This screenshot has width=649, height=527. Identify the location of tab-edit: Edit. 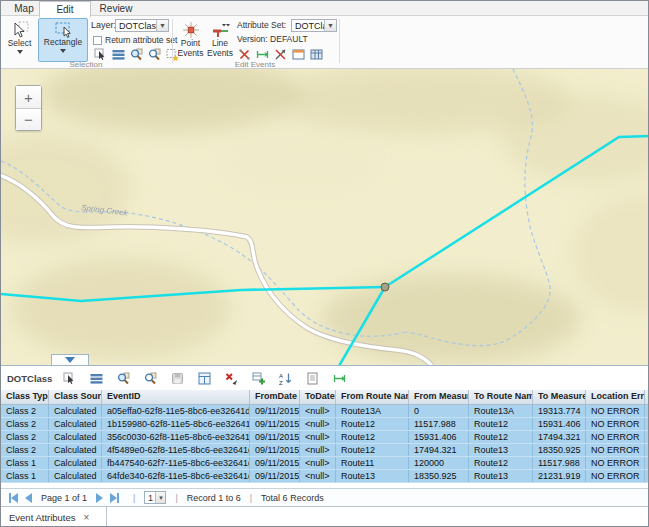
(65, 9).